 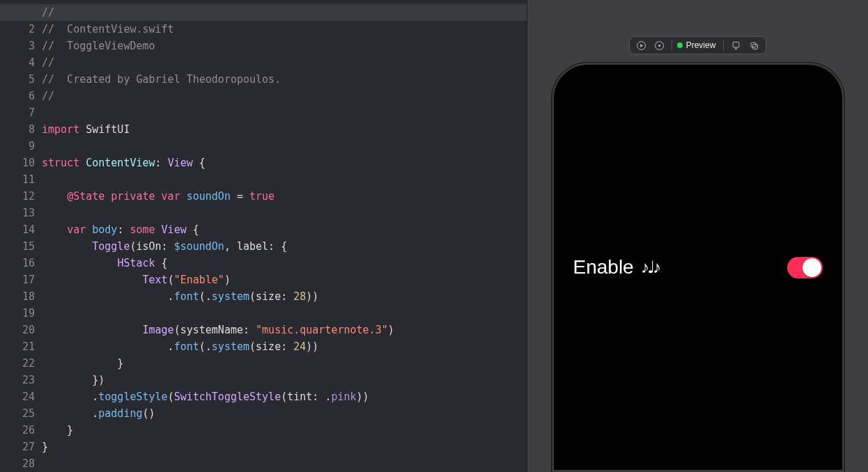 What do you see at coordinates (17, 230) in the screenshot?
I see `line-number: 14` at bounding box center [17, 230].